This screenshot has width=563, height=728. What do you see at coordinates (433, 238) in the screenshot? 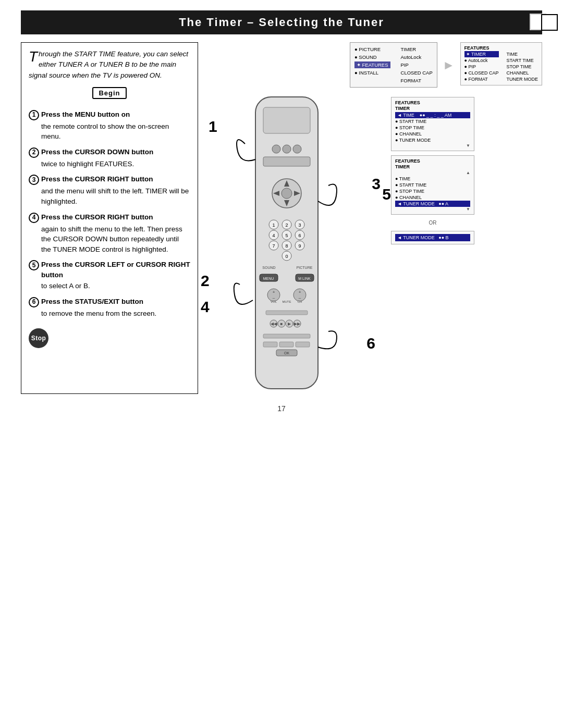
I see `feat5-tunermode-b: ◄ TUNER MODE ●● B` at bounding box center [433, 238].